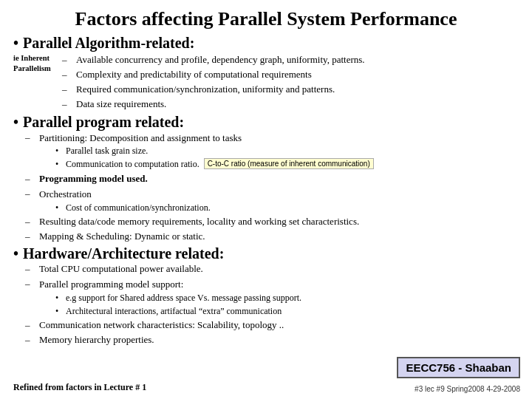 The height and width of the screenshot is (399, 532). Describe the element at coordinates (179, 299) in the screenshot. I see `sub-list-item: • e.g support for Shared address space V…` at that location.